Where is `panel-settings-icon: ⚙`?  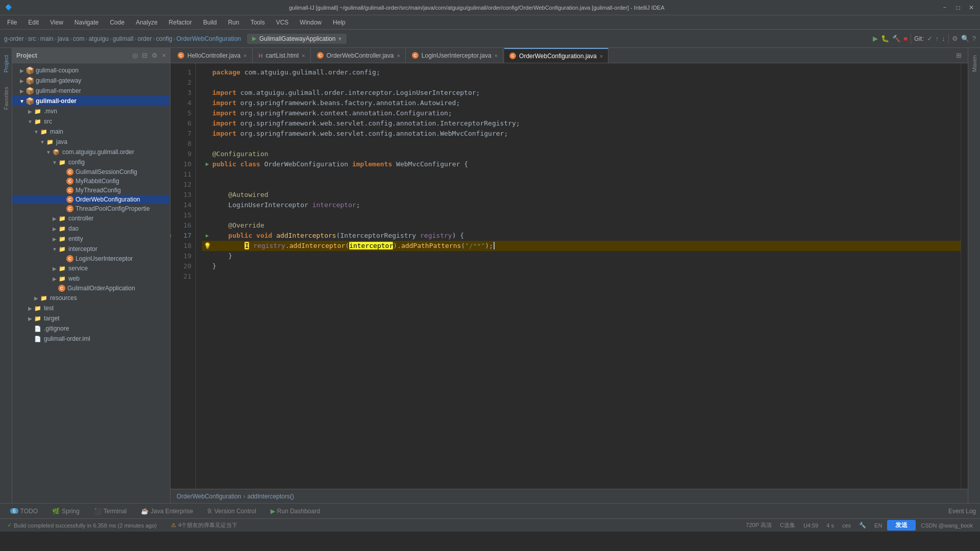
panel-settings-icon: ⚙ is located at coordinates (155, 55).